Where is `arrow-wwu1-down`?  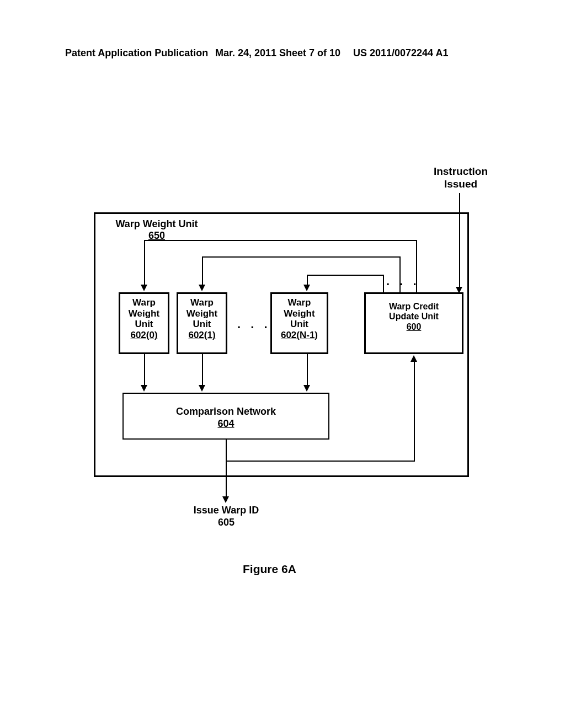 arrow-wwu1-down is located at coordinates (202, 388).